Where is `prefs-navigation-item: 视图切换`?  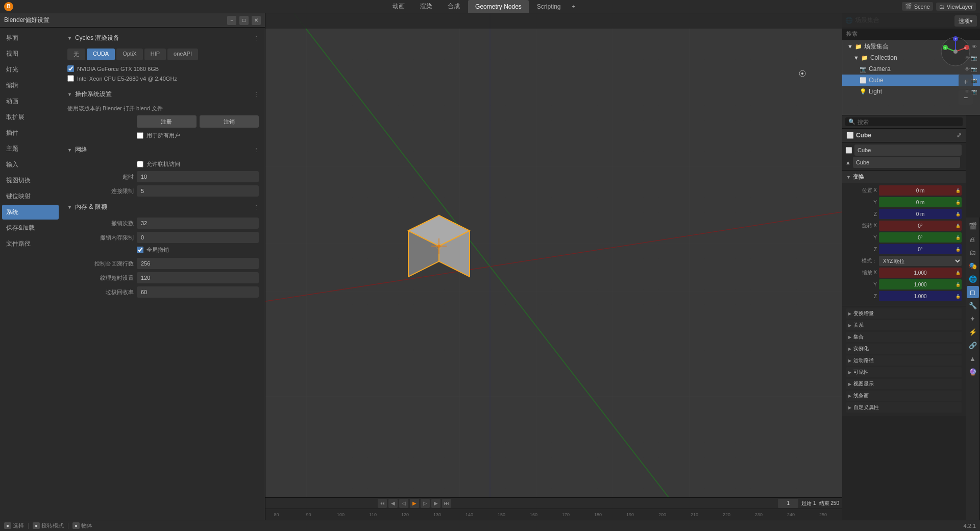
prefs-navigation-item: 视图切换 is located at coordinates (31, 181).